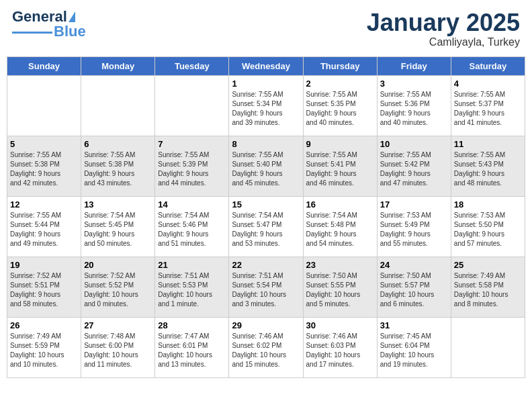  What do you see at coordinates (488, 144) in the screenshot?
I see `day-number: 11` at bounding box center [488, 144].